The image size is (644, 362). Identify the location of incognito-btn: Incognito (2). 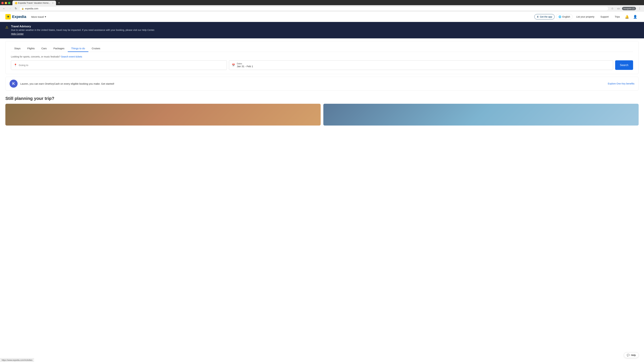
(629, 8).